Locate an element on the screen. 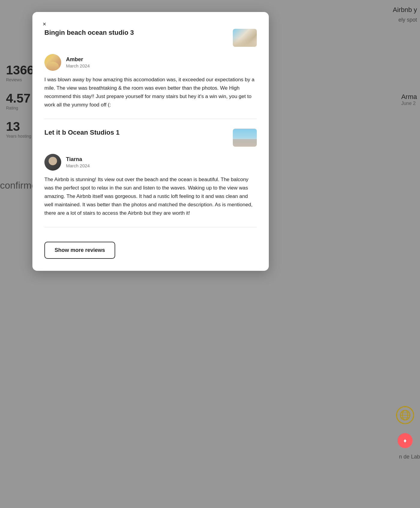 This screenshot has width=420, height=508. avatar-amber is located at coordinates (53, 62).